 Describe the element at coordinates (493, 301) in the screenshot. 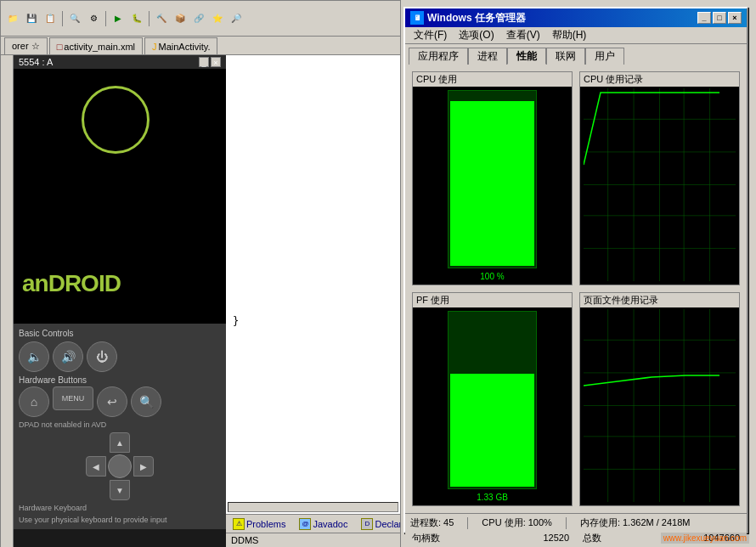

I see `pf-usage-label: PF 使用` at that location.